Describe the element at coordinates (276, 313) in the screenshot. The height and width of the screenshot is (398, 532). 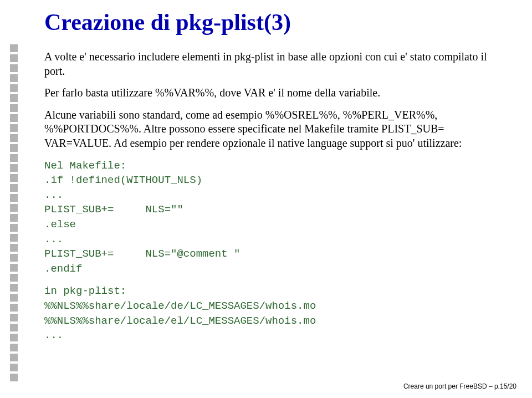
I see `code-block-pkgplist: in pkg-plist: %%NLS%%share/locale/de/LC_…` at that location.